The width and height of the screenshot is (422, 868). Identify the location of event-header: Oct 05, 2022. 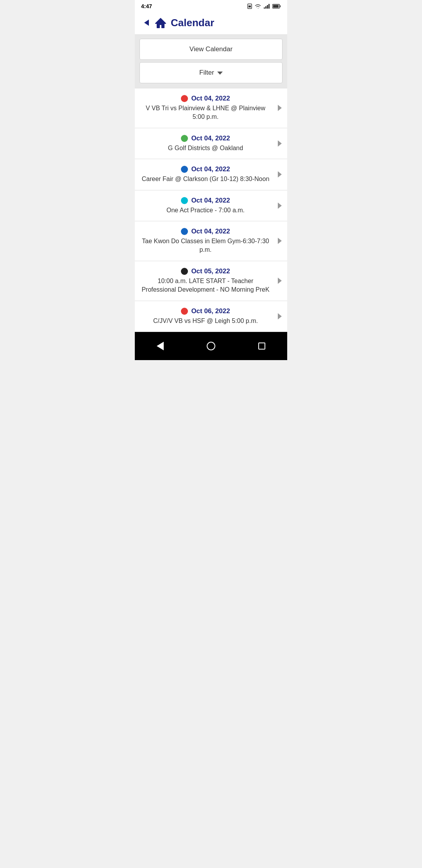
(206, 271).